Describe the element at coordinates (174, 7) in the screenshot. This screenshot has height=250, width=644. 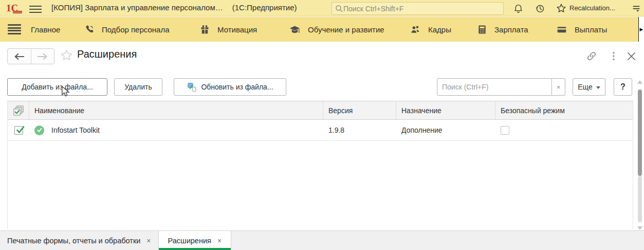
I see `window-title: [КОПИЯ] Зарплата и управление персоналом…` at that location.